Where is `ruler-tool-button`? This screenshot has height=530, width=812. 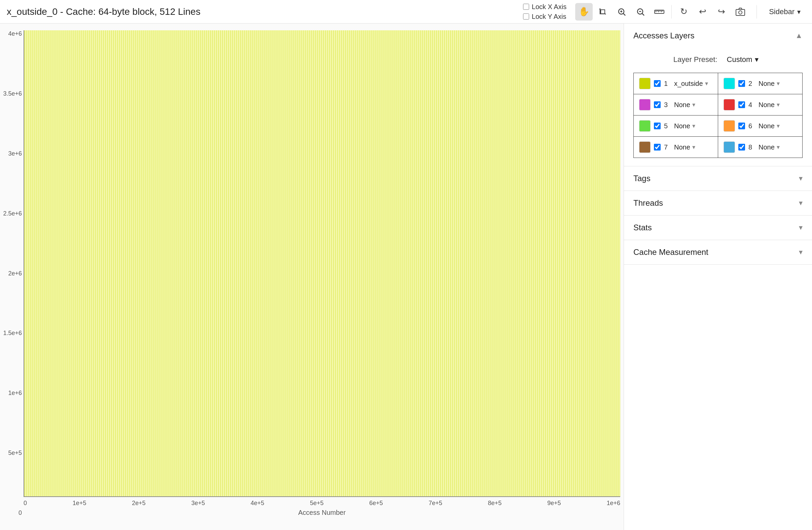 ruler-tool-button is located at coordinates (659, 12).